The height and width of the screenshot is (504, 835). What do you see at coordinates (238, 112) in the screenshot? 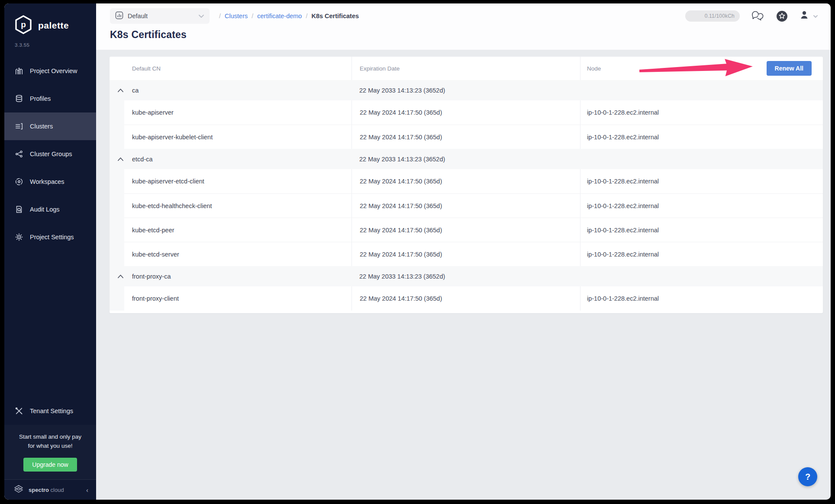
I see `certificate-name: kube-apiserver` at bounding box center [238, 112].